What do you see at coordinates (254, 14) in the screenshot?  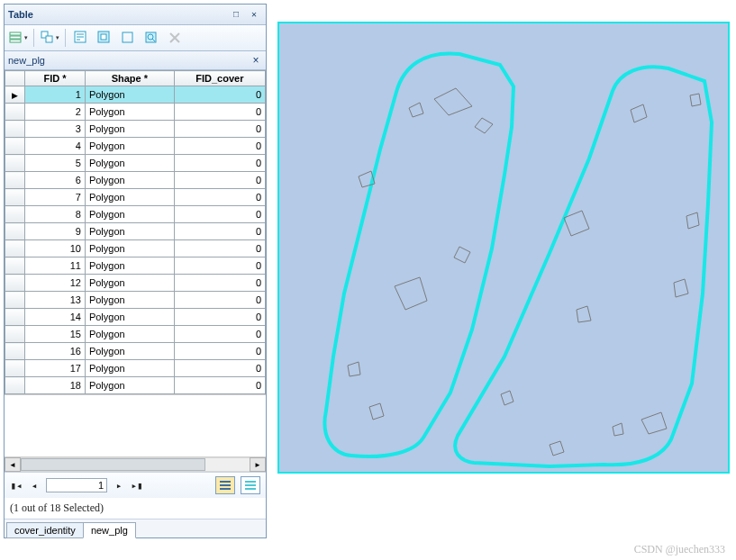 I see `close-icon: ✕` at bounding box center [254, 14].